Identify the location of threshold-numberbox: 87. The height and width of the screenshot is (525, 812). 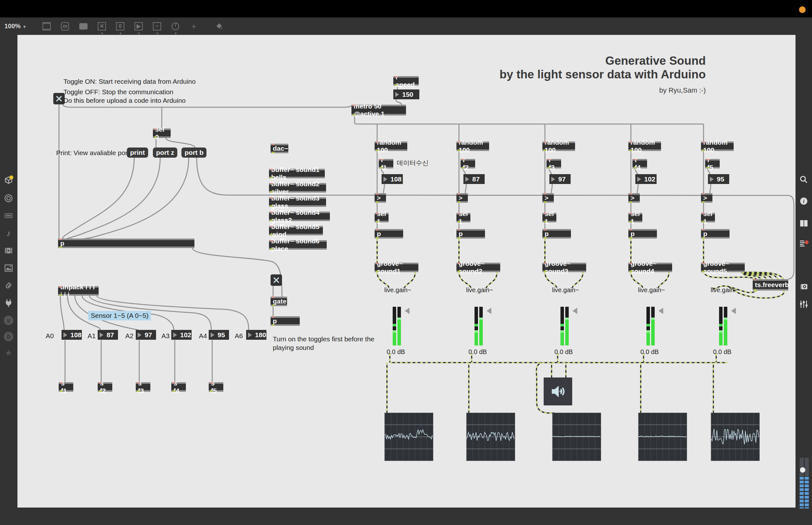
(474, 179).